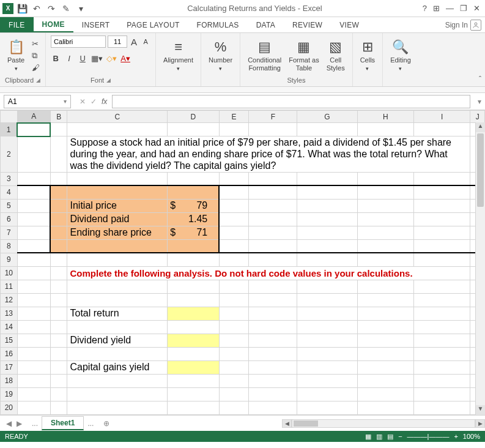 Image resolution: width=485 pixels, height=448 pixels. I want to click on customize-qat-button: ✎, so click(66, 9).